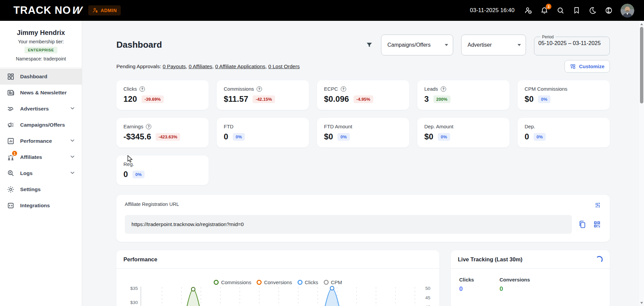  Describe the element at coordinates (31, 157) in the screenshot. I see `sidebar-item-label: Affiliates` at that location.